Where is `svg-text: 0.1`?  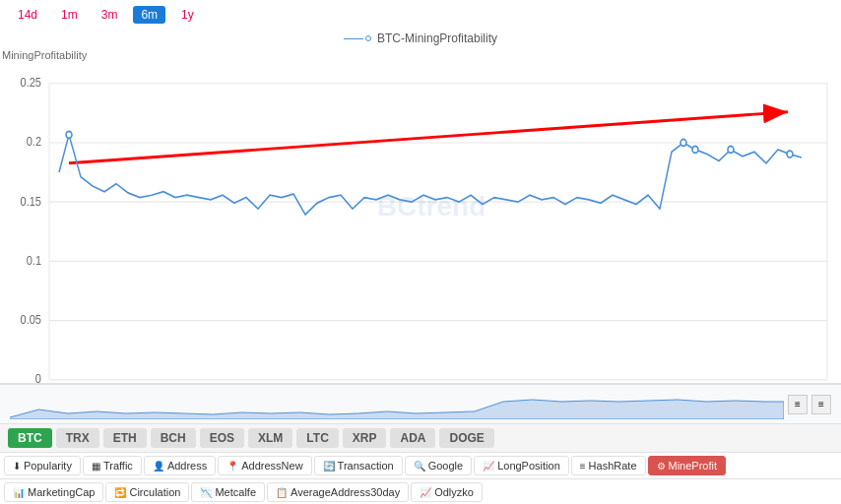
svg-text: 0.1 is located at coordinates (34, 260).